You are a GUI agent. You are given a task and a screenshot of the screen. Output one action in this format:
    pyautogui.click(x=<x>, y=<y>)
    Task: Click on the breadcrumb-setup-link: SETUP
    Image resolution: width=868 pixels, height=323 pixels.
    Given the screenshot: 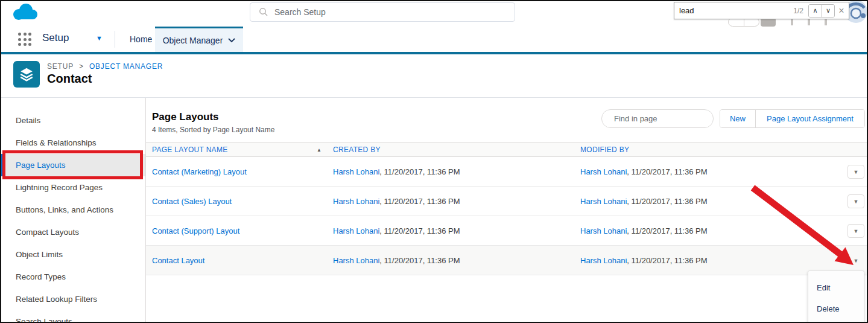 What is the action you would take?
    pyautogui.click(x=60, y=66)
    